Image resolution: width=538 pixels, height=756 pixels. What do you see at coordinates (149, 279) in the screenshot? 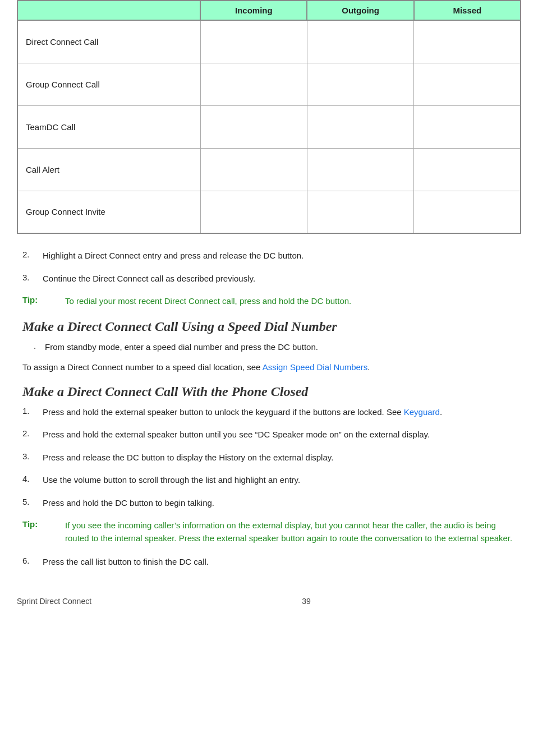
I see `step-3-text: Continue the Direct Connect call as desc…` at bounding box center [149, 279].